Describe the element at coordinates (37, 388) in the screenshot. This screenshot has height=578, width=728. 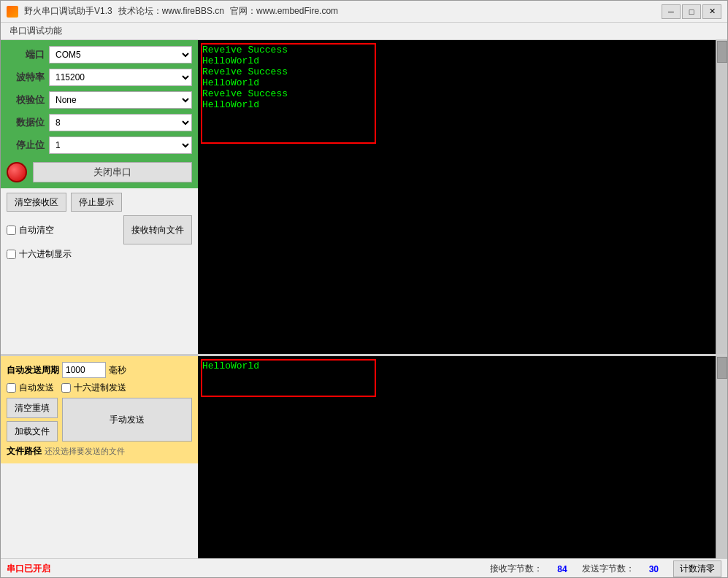
I see `auto-send-label: 自动发送` at that location.